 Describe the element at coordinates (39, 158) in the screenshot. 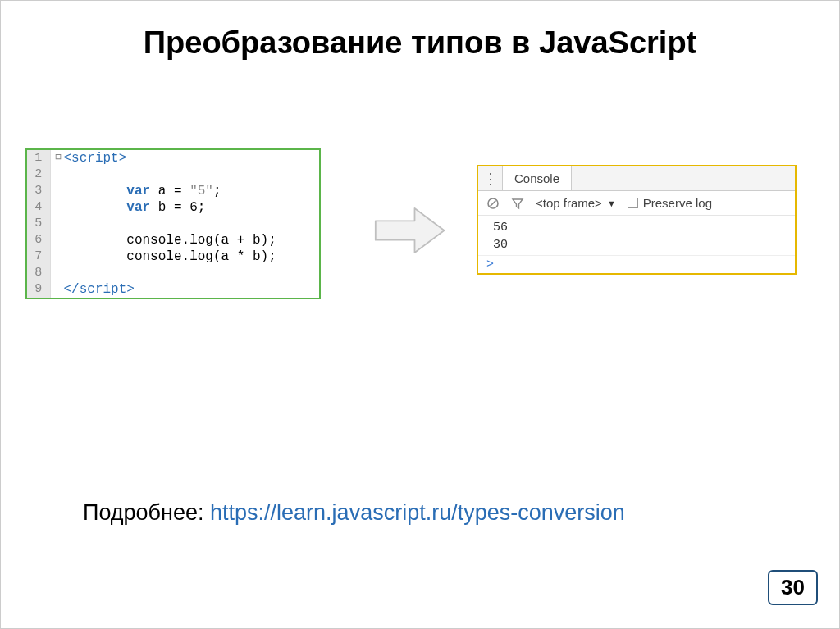

I see `line-number: 1` at that location.